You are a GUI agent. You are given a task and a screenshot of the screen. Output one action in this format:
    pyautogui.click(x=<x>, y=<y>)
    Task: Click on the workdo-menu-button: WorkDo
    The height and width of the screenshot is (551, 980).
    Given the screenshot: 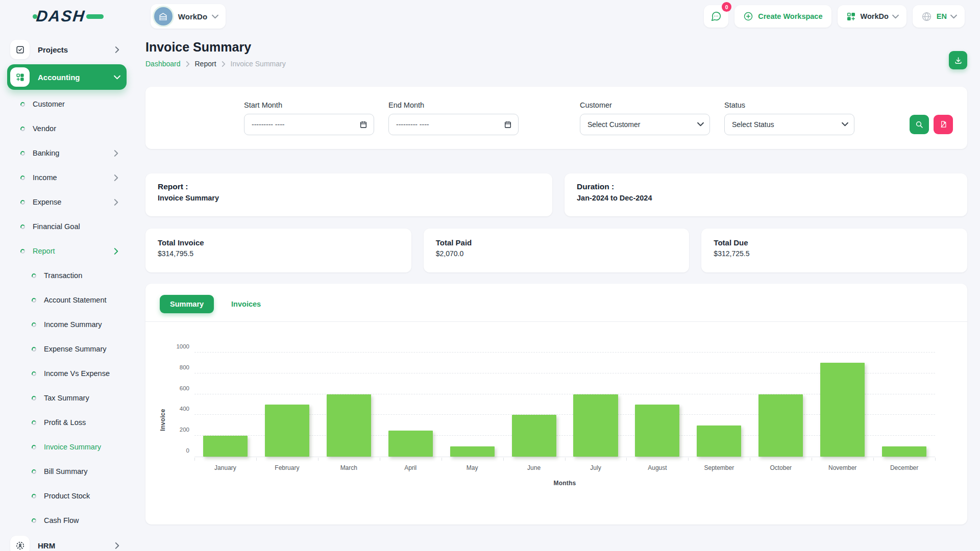 What is the action you would take?
    pyautogui.click(x=872, y=16)
    